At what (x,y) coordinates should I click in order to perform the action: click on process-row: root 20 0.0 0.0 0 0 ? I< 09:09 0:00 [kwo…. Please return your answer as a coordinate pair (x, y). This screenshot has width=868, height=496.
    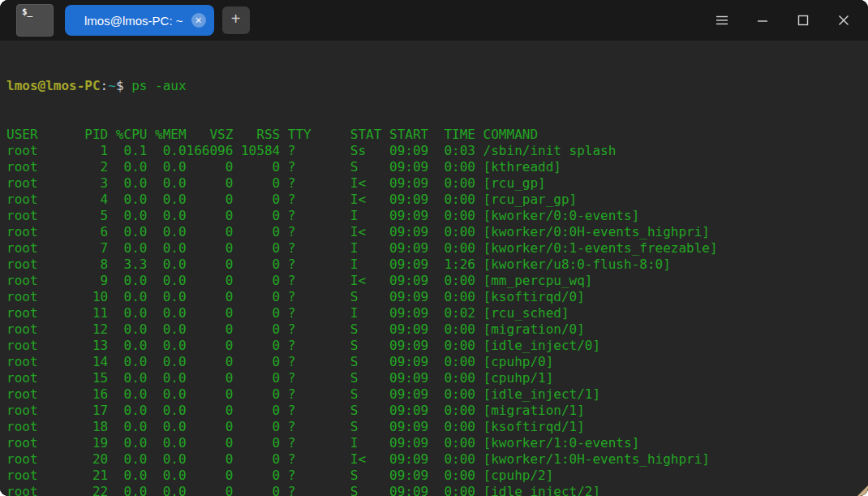
    Looking at the image, I should click on (437, 459).